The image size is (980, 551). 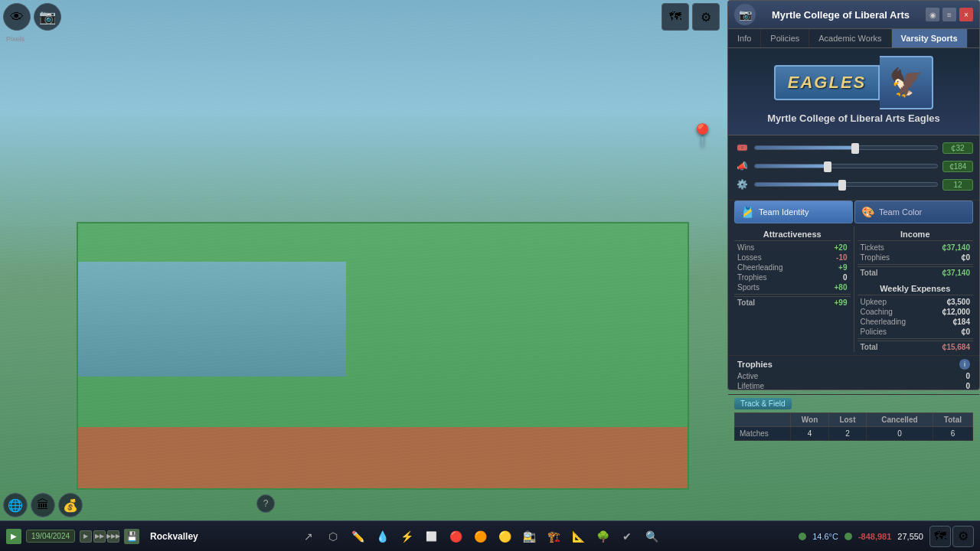 What do you see at coordinates (309, 536) in the screenshot?
I see `tool-road: ↗` at bounding box center [309, 536].